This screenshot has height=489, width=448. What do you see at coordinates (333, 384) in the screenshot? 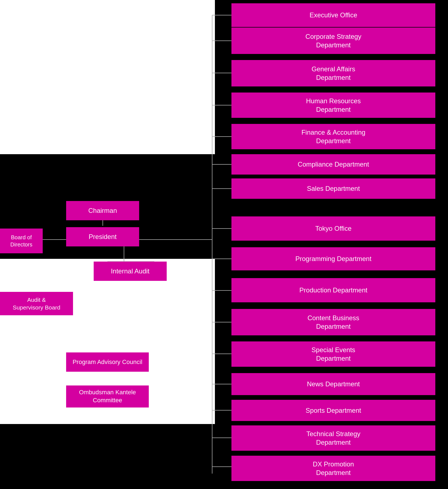
I see `news-node: News Department` at bounding box center [333, 384].